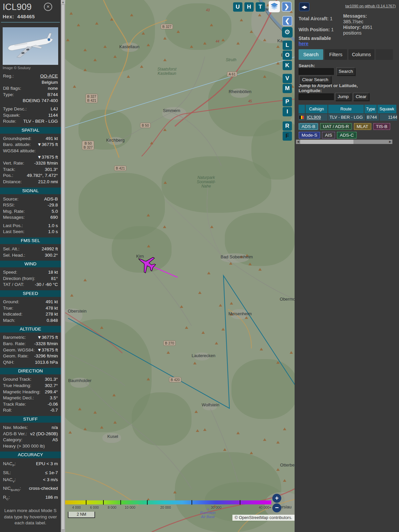 This screenshot has width=399, height=532. Describe the element at coordinates (40, 489) in the screenshot. I see `row-value: cross-checked` at that location.